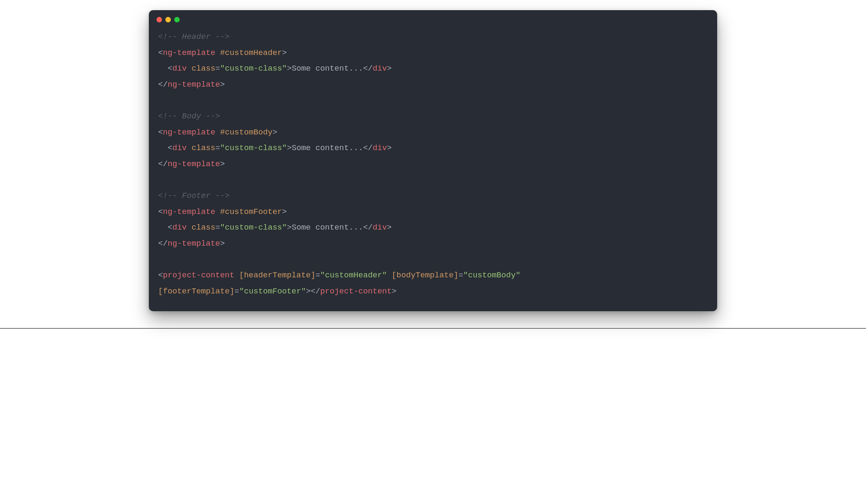  I want to click on template-ref-footer: #customFooter, so click(251, 212).